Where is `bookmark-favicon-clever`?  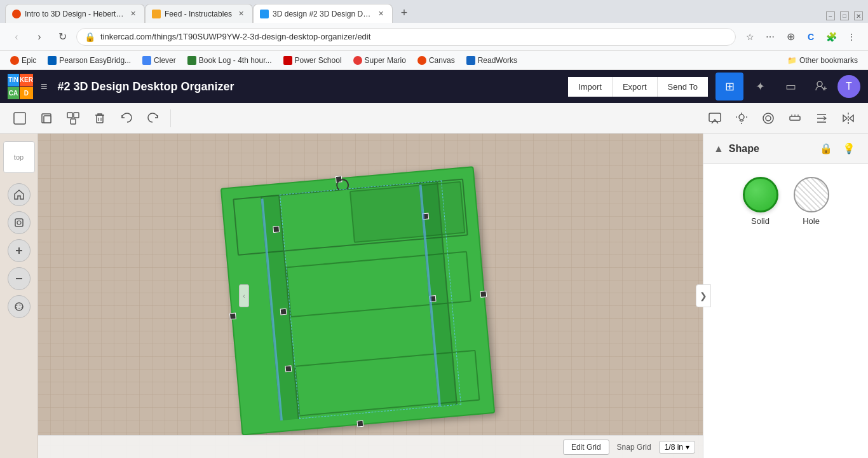 bookmark-favicon-clever is located at coordinates (147, 60).